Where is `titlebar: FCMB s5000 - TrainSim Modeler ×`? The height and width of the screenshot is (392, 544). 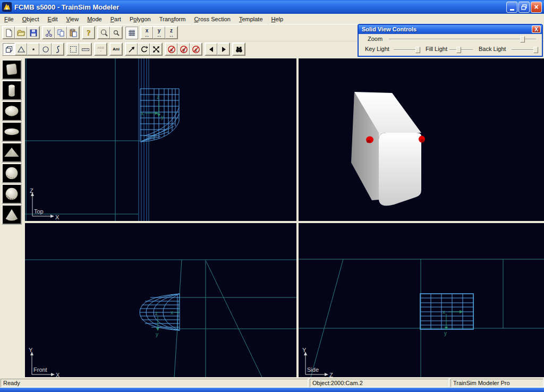 titlebar: FCMB s5000 - TrainSim Modeler × is located at coordinates (272, 7).